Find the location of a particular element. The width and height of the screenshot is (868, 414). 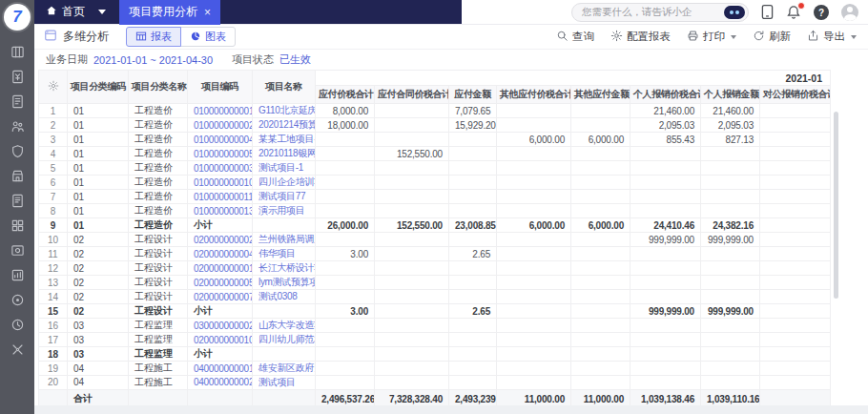

project-name-link: 某某工地项目-车辆组 is located at coordinates (284, 139).